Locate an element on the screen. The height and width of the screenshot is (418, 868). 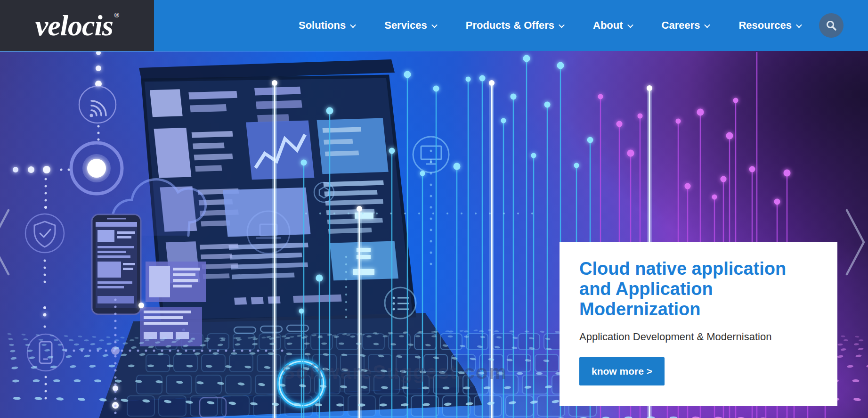
carousel-next-button is located at coordinates (855, 242).